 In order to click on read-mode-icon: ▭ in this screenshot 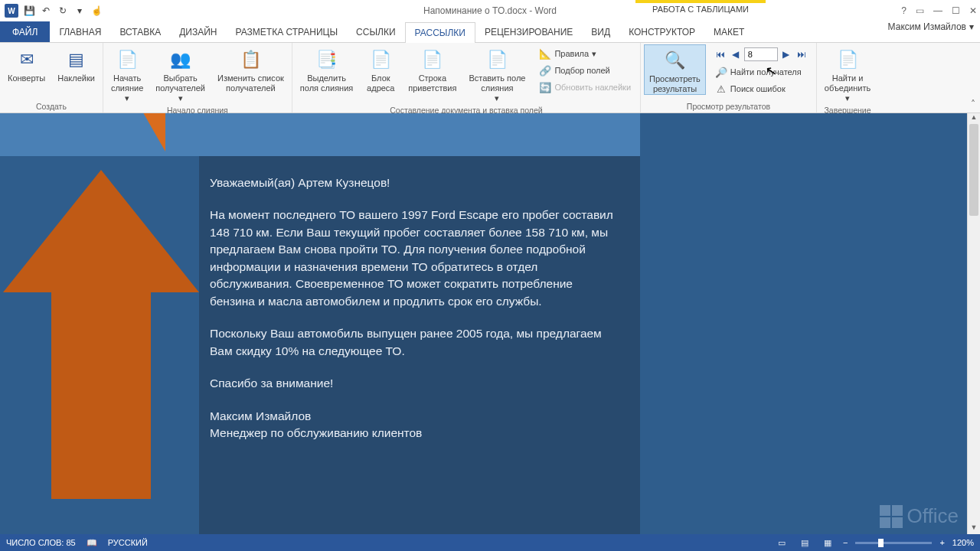, I will do `click(782, 543)`.